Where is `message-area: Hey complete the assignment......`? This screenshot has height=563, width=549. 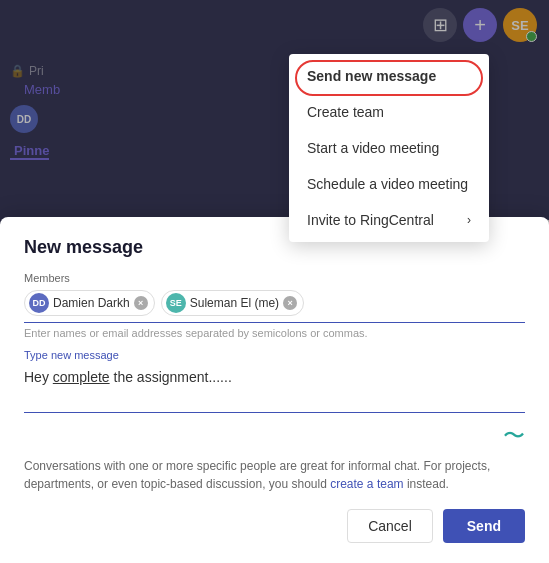
message-area: Hey complete the assignment...... is located at coordinates (274, 387).